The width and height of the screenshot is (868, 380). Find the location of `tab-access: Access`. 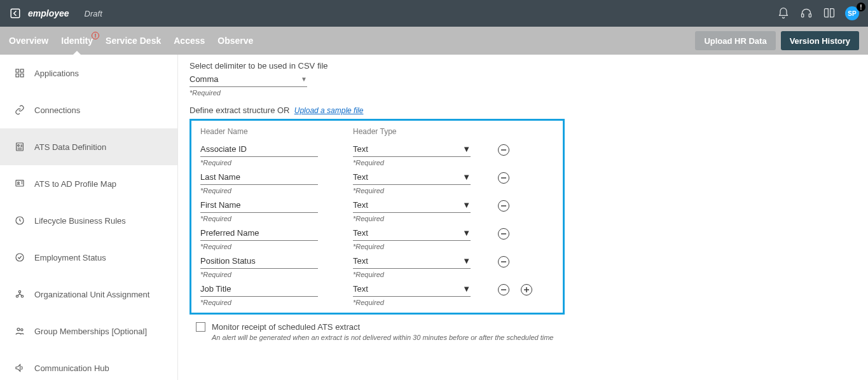

tab-access: Access is located at coordinates (189, 41).